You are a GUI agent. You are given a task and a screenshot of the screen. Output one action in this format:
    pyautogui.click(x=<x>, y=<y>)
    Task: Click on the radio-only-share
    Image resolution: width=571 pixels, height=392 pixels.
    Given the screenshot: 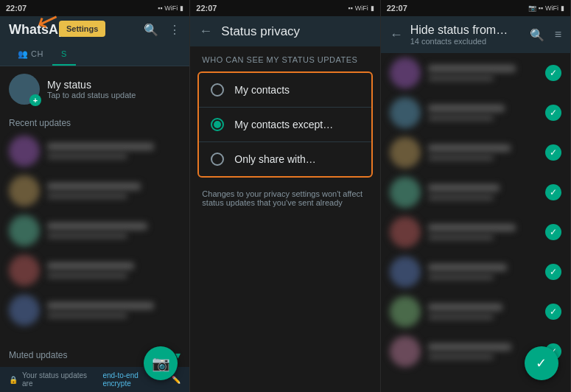 What is the action you would take?
    pyautogui.click(x=217, y=159)
    